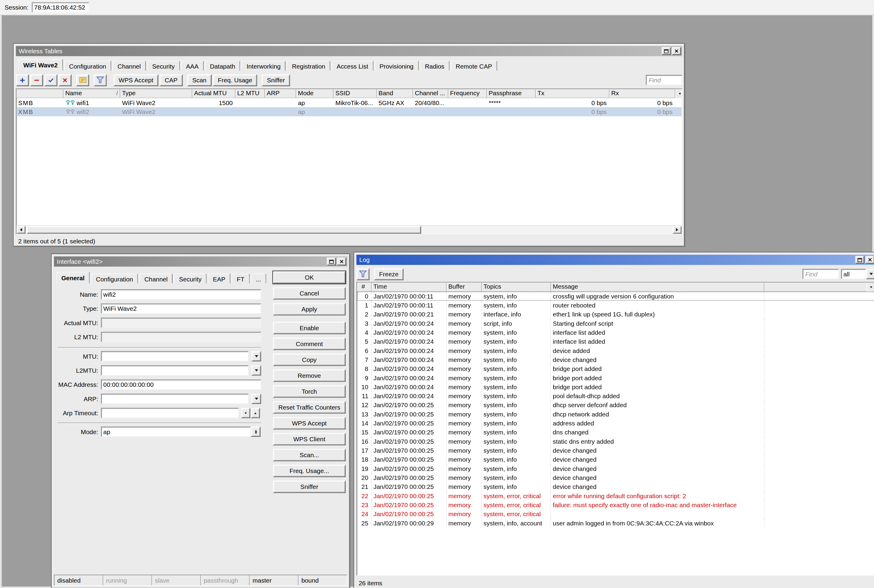 The width and height of the screenshot is (874, 588). Describe the element at coordinates (616, 378) in the screenshot. I see `log-row: 9 Jan/02/1970 00:00:24 memory system, in…` at that location.